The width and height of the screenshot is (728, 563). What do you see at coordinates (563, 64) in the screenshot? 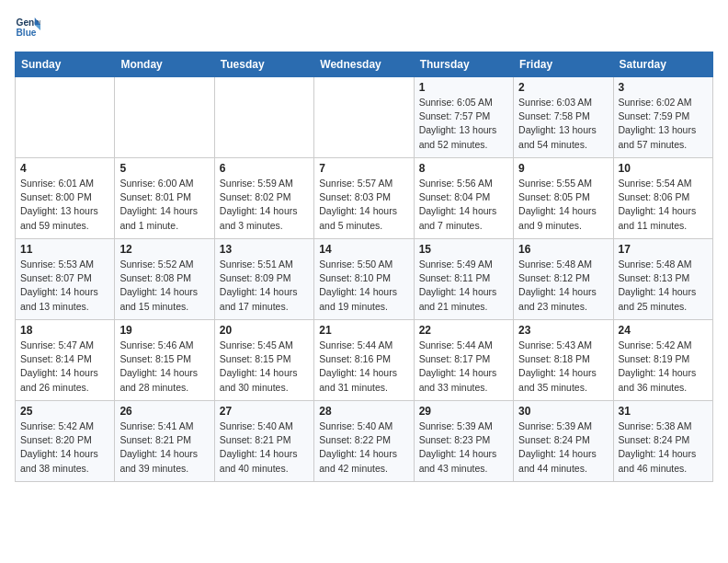
I see `col-header-friday: Friday` at bounding box center [563, 64].